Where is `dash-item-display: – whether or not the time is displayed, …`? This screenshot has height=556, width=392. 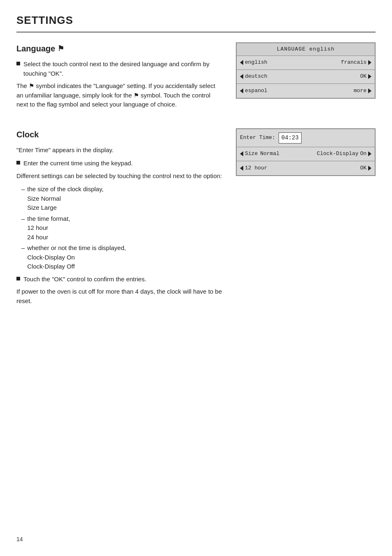
dash-item-display: – whether or not the time is displayed, … is located at coordinates (122, 257).